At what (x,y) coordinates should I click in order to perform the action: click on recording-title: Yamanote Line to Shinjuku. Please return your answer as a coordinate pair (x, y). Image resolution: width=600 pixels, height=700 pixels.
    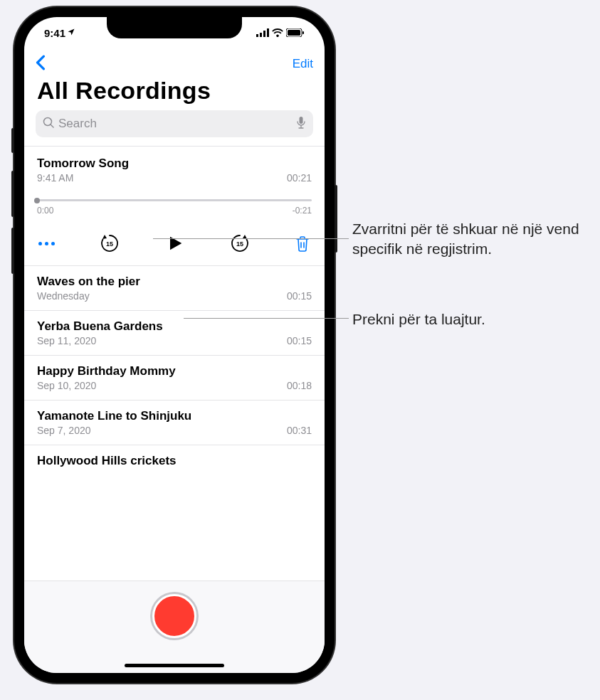
    Looking at the image, I should click on (174, 416).